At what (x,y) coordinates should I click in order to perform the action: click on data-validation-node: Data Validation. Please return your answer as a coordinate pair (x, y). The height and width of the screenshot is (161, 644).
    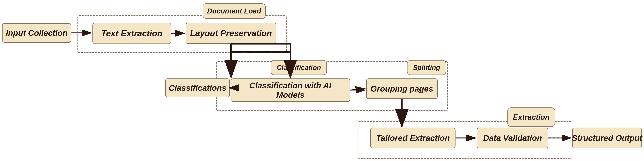
    Looking at the image, I should click on (512, 138).